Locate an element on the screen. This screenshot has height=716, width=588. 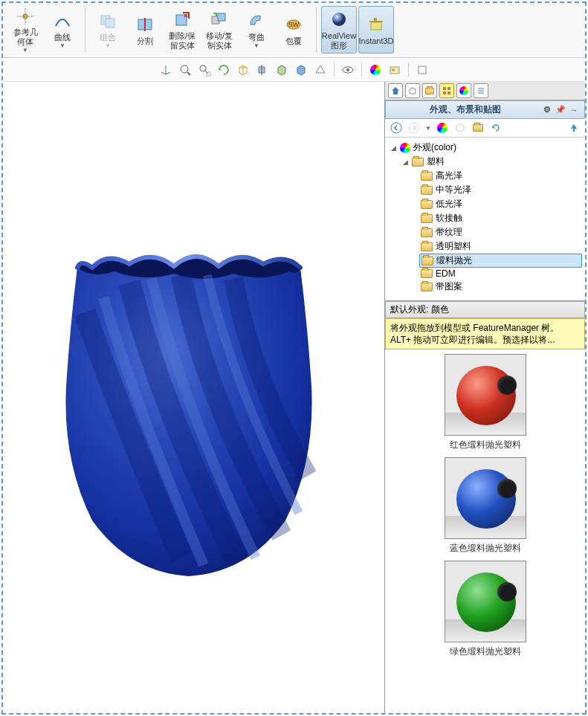
tree-root: ◢ 外观(color) is located at coordinates (485, 147).